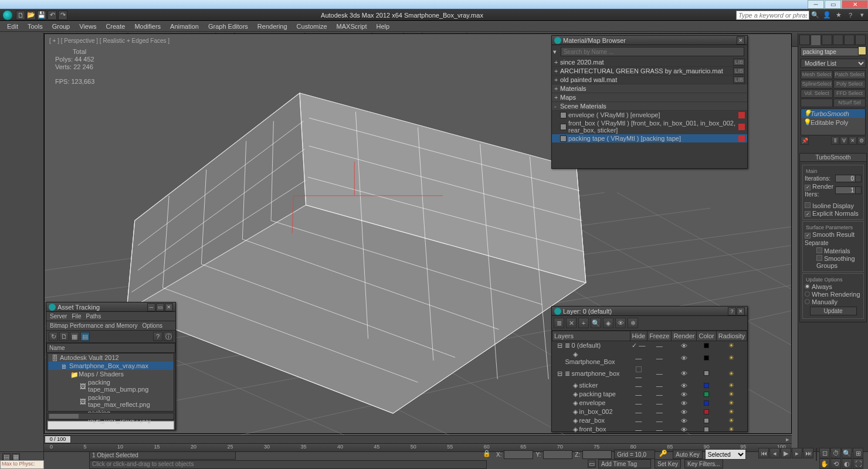  What do you see at coordinates (849, 94) in the screenshot?
I see `modifier-preset-button: FFD Select` at bounding box center [849, 94].